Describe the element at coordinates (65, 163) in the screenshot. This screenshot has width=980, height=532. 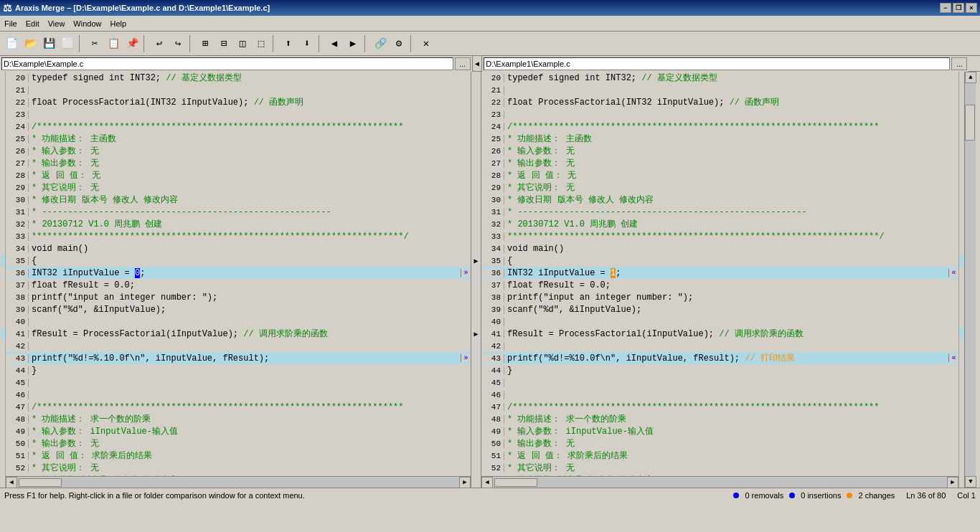
I see `comment-block: * 输出参数： 无` at that location.